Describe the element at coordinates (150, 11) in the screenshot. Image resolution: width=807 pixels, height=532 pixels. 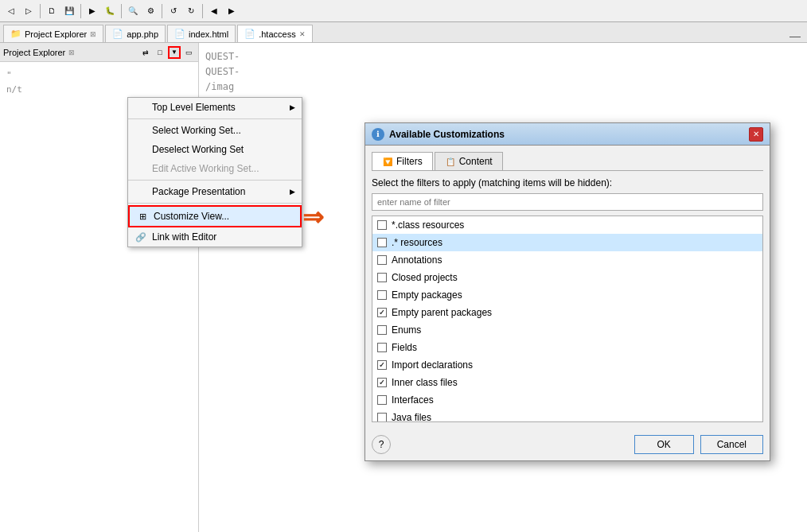
I see `toolbar-settings: ⚙` at that location.